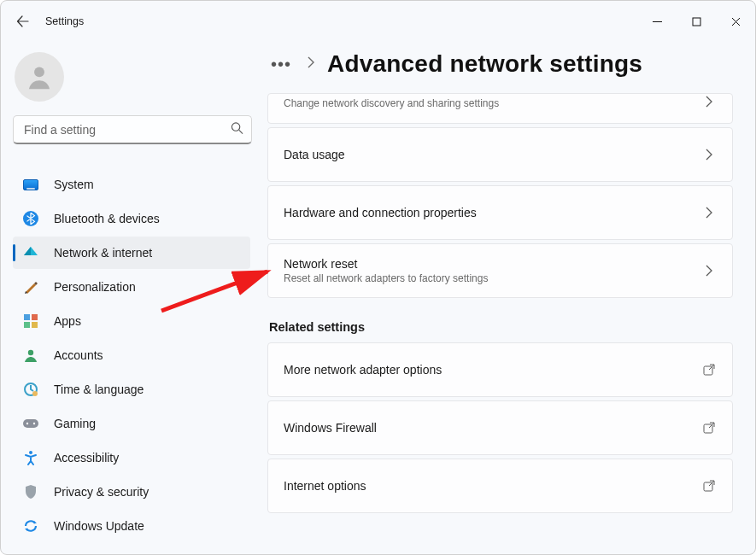  I want to click on person-icon, so click(39, 77).